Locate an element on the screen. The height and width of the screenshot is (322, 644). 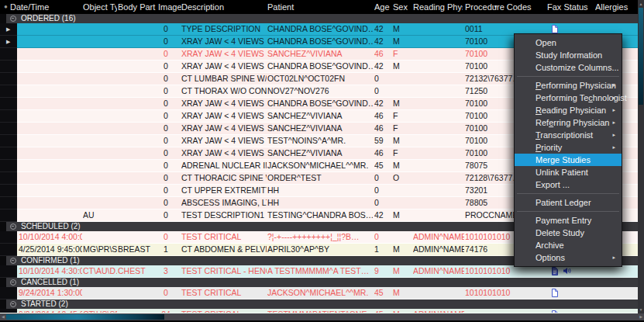
cell-patient: TESTING^CHANDRA BOS… is located at coordinates (320, 216).